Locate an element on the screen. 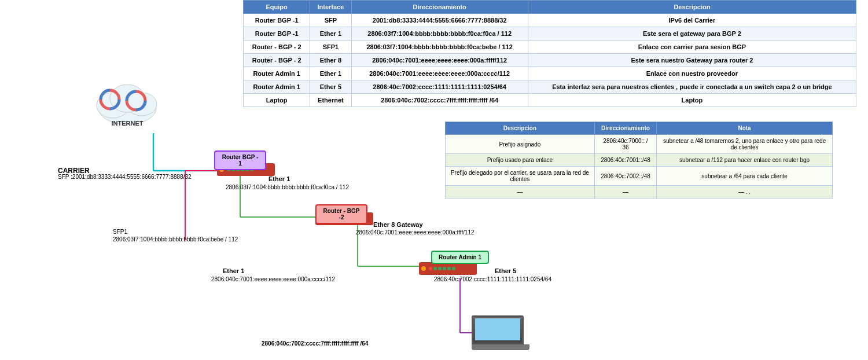 This screenshot has width=868, height=360. router-admin1-svg is located at coordinates (448, 269).